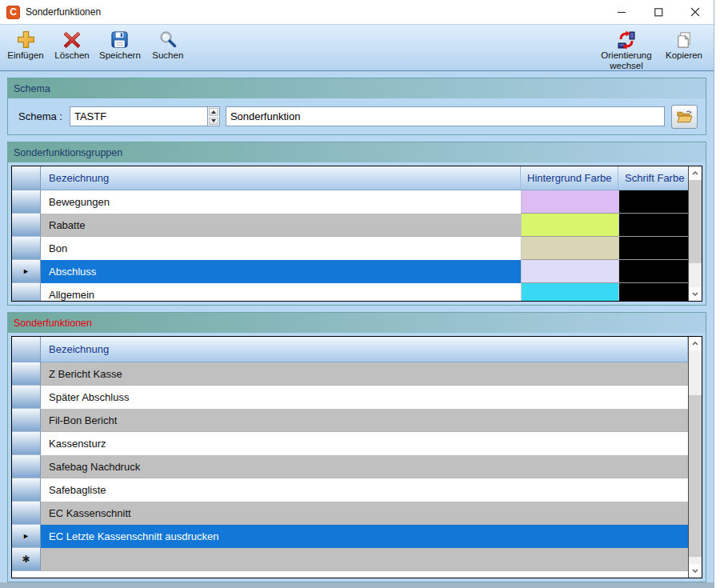 The image size is (720, 588). I want to click on window-bottom-edge, so click(357, 586).